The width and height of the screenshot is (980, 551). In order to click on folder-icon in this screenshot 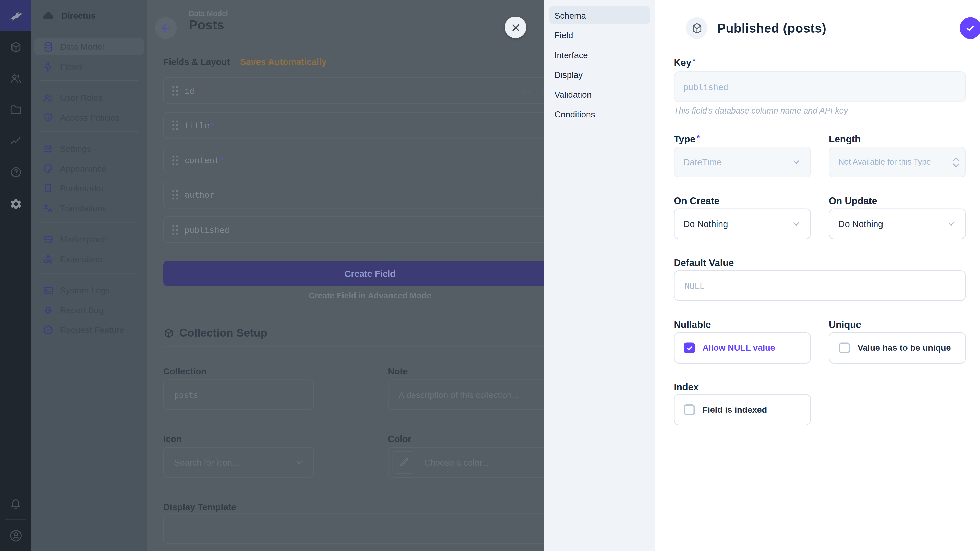, I will do `click(16, 110)`.